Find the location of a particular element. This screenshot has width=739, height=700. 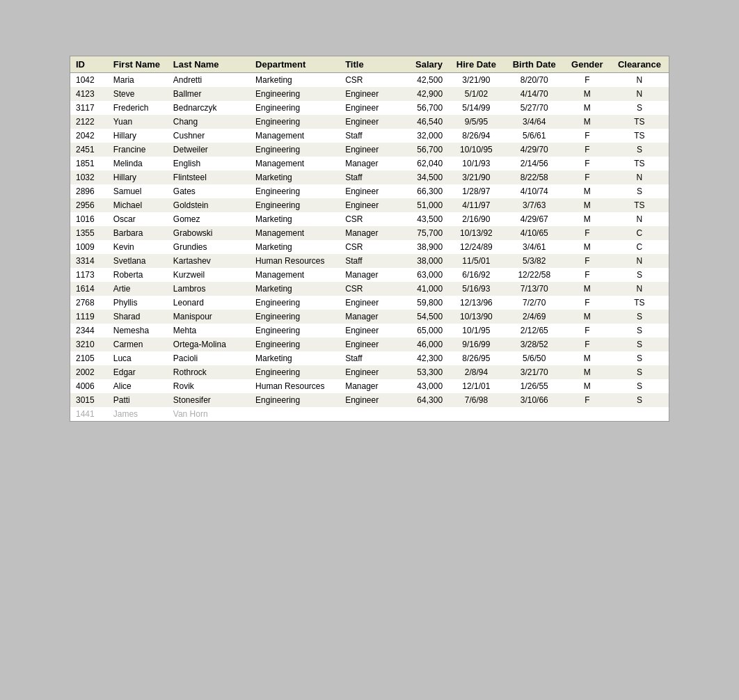

table-cell: 54,500 is located at coordinates (424, 317).